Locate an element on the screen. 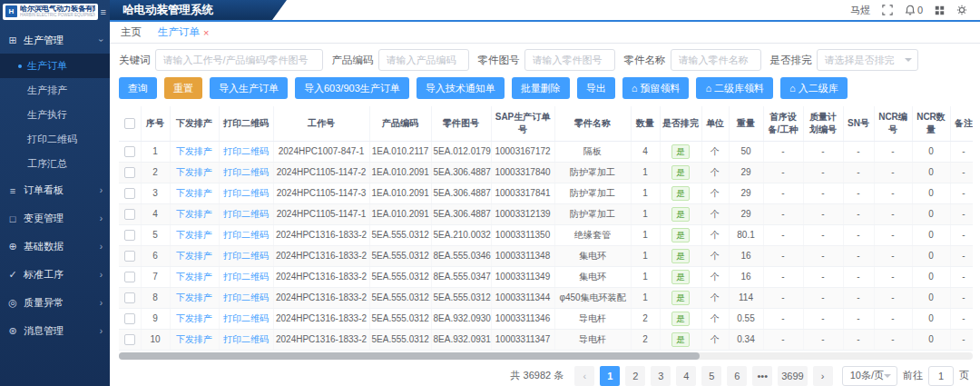 This screenshot has width=980, height=386. horizontal-scrollbar is located at coordinates (546, 356).